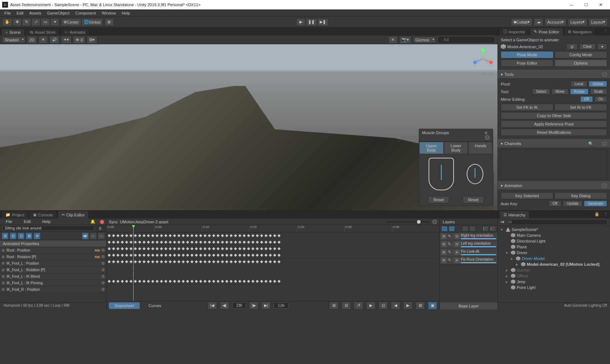 The width and height of the screenshot is (610, 364). Describe the element at coordinates (554, 241) in the screenshot. I see `hierarchy-node: Directional Light` at that location.